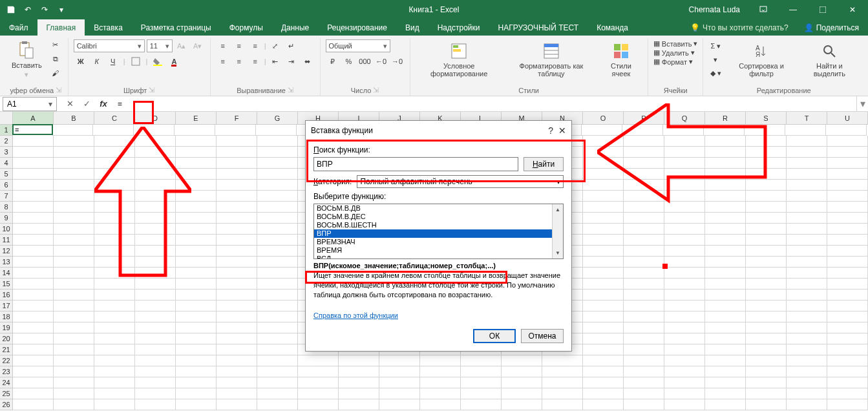  What do you see at coordinates (27, 59) in the screenshot?
I see `paste-button: Вставить ▾` at bounding box center [27, 59].